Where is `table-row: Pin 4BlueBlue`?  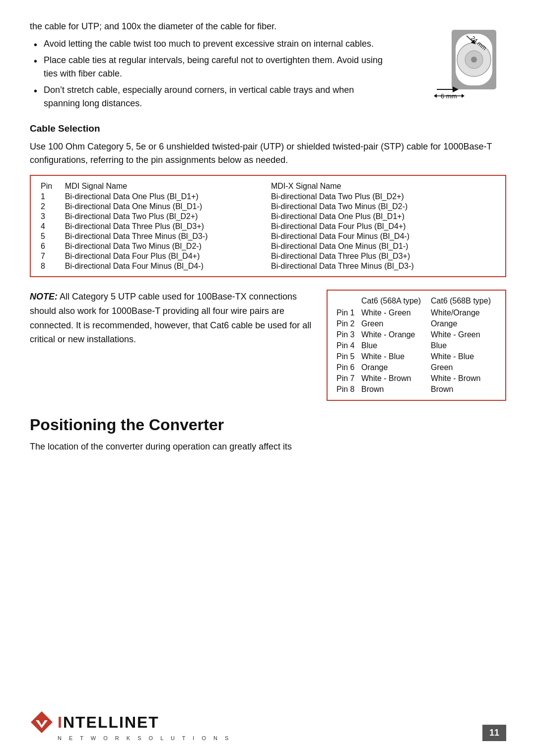
table-row: Pin 4BlueBlue is located at coordinates (416, 346).